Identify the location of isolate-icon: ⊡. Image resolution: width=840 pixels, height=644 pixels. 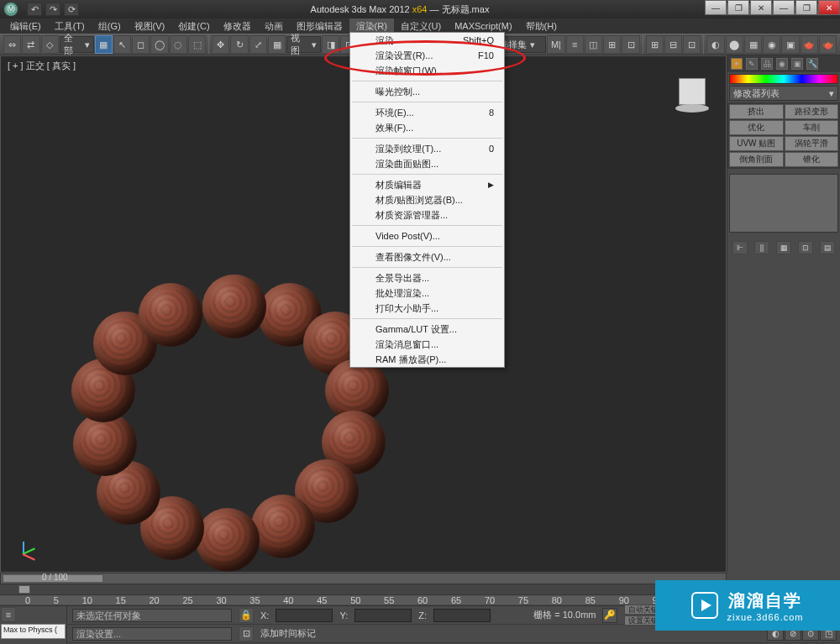
(246, 634).